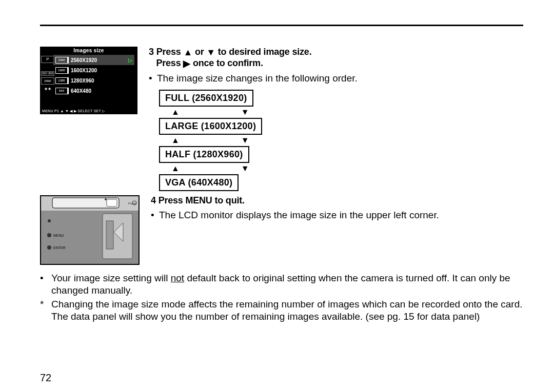  What do you see at coordinates (90, 230) in the screenshot?
I see `camera-back-thumb: Power MENU ENTER` at bounding box center [90, 230].